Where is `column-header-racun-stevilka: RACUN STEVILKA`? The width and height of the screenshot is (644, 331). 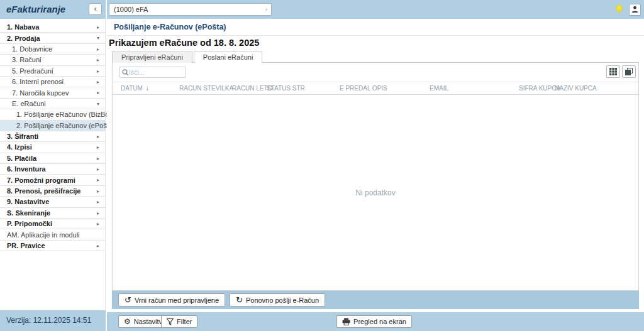
column-header-racun-stevilka: RACUN STEVILKA is located at coordinates (206, 89).